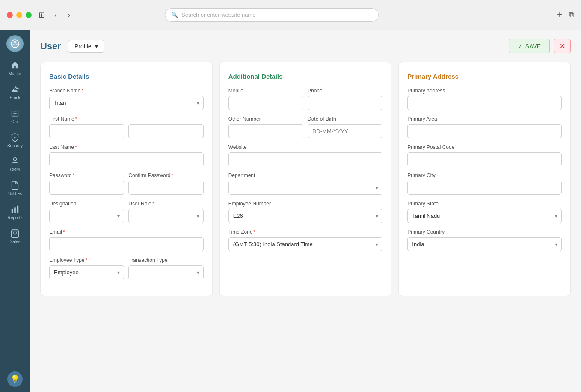  I want to click on back-button: ‹, so click(56, 15).